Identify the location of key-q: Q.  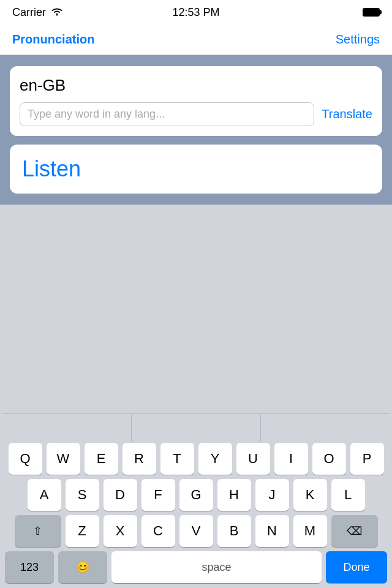
(26, 459).